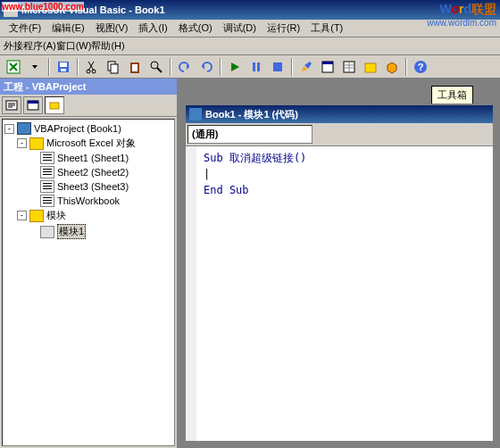 The height and width of the screenshot is (448, 500). I want to click on code-line: End Sub, so click(345, 190).